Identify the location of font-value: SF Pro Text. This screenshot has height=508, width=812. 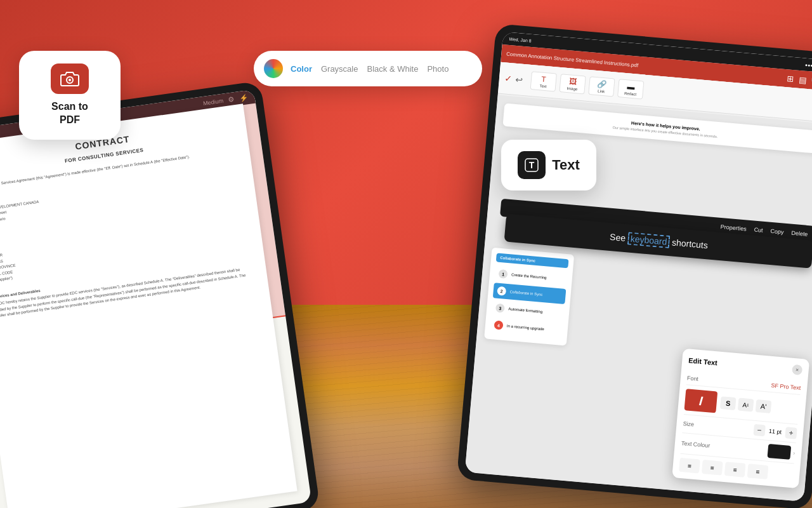
(786, 387).